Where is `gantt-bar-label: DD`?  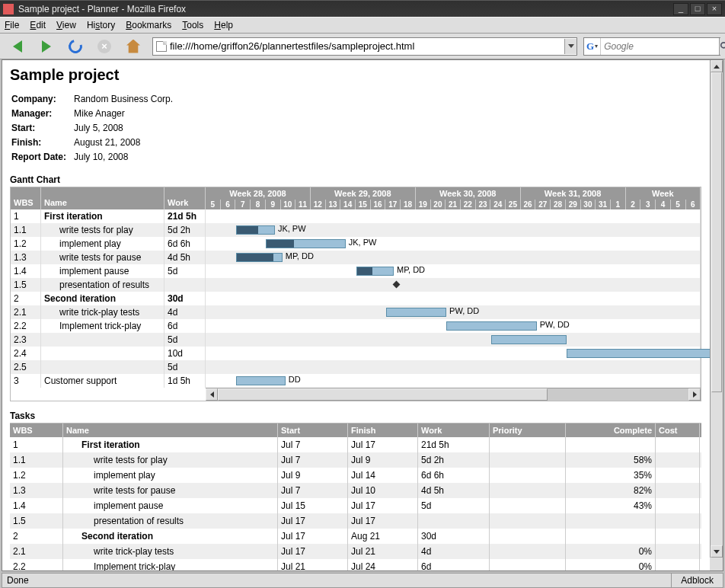
gantt-bar-label: DD is located at coordinates (295, 379).